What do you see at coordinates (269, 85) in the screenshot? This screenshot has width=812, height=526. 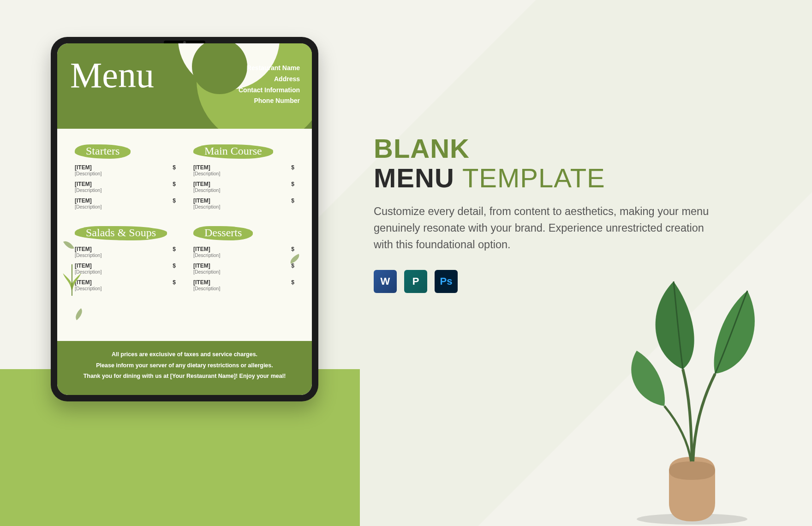 I see `menu-meta: Restaurant Name Address Contact Informat…` at bounding box center [269, 85].